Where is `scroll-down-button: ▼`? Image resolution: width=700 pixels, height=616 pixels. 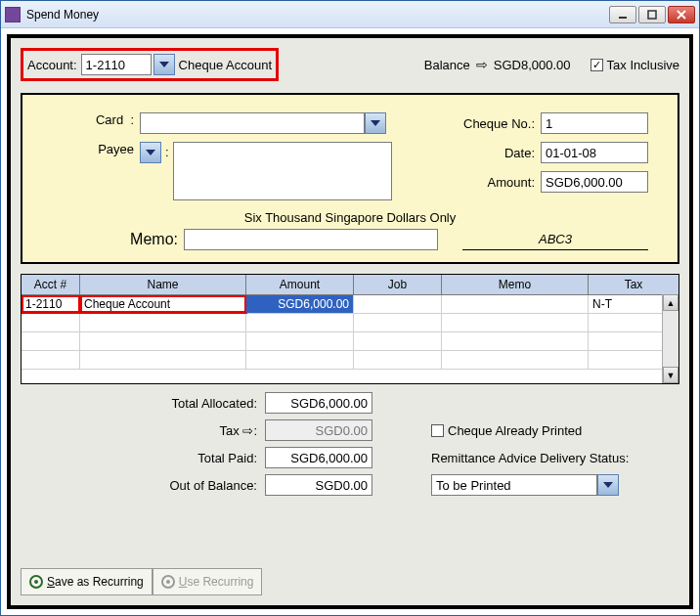 scroll-down-button: ▼ is located at coordinates (671, 375).